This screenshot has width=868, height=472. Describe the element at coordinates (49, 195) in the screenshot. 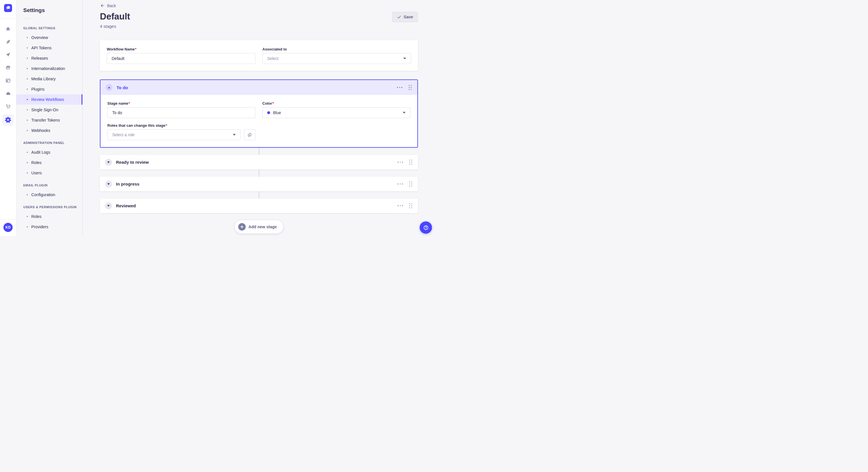

I see `sidebar-item-email-configuration: Configuration` at that location.